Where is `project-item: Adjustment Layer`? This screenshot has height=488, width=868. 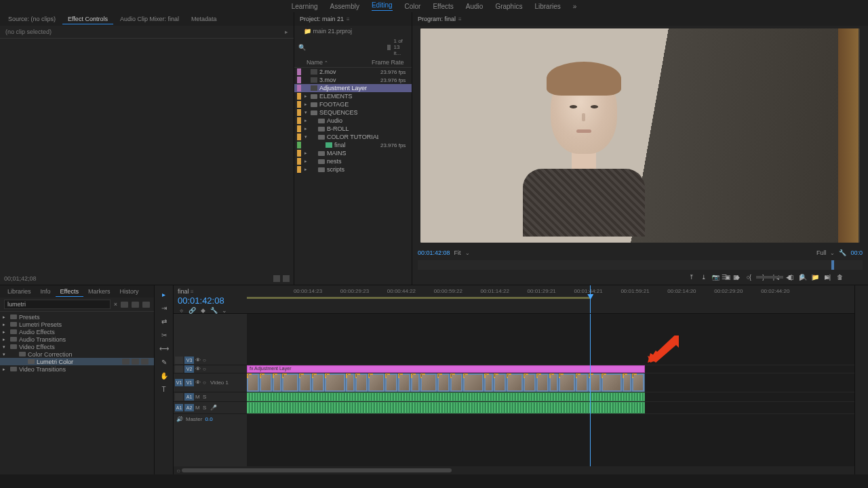 project-item: Adjustment Layer is located at coordinates (353, 88).